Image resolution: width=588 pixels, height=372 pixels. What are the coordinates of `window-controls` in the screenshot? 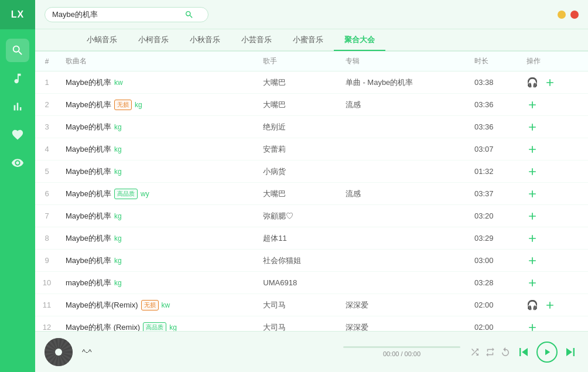 It's located at (568, 15).